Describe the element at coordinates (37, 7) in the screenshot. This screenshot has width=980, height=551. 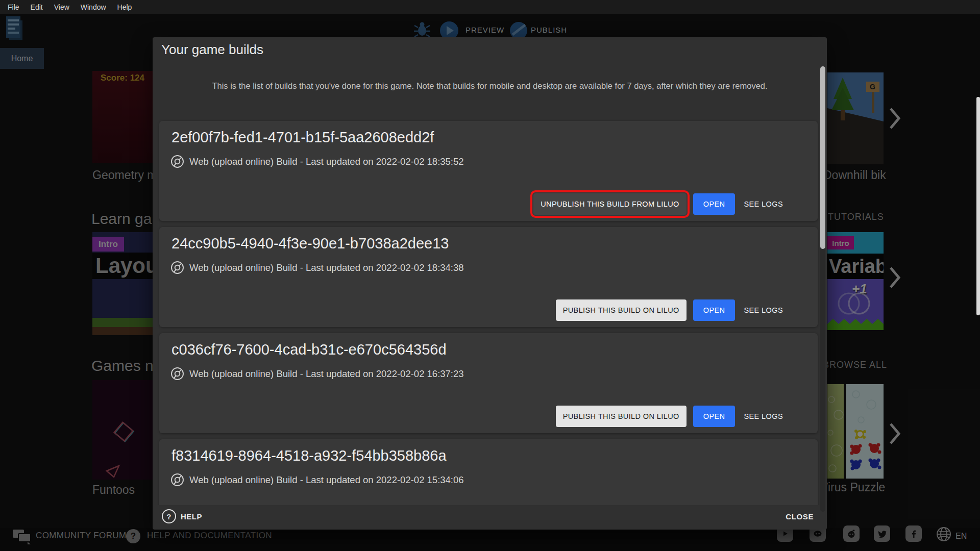
I see `menu-edit: Edit` at that location.